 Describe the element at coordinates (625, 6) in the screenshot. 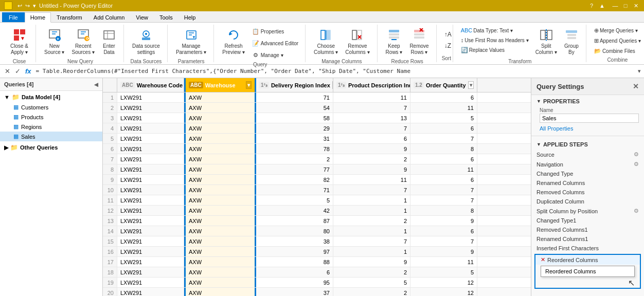

I see `maximize-button: □` at that location.